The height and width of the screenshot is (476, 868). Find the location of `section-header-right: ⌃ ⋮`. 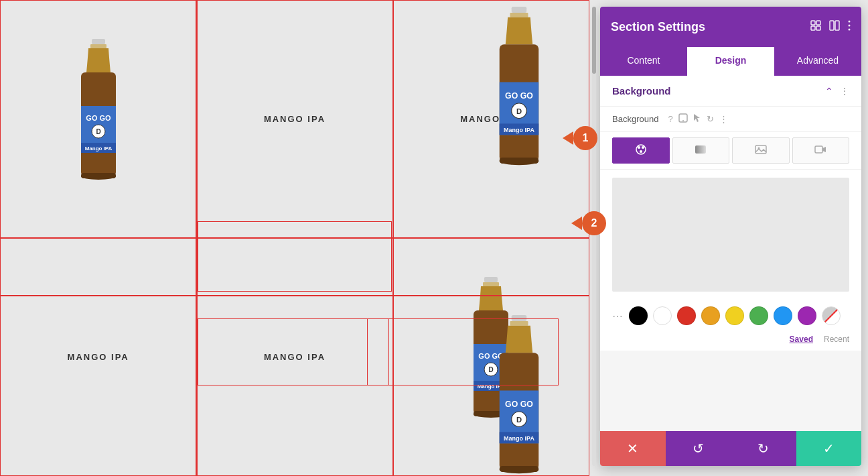

section-header-right: ⌃ ⋮ is located at coordinates (837, 91).